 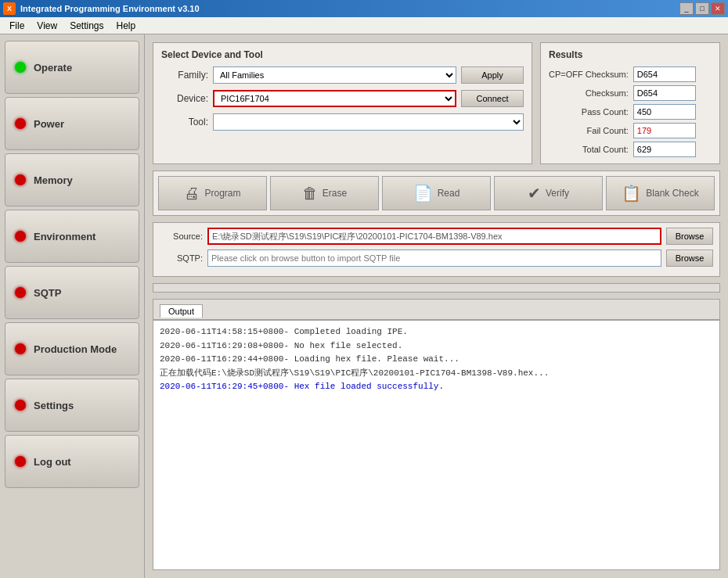 What do you see at coordinates (72, 293) in the screenshot?
I see `sidebar-item-sqtp: SQTP` at bounding box center [72, 293].